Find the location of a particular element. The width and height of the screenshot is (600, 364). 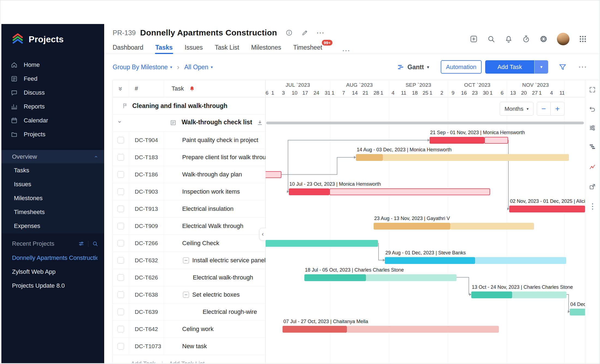

gear-icon is located at coordinates (544, 39).